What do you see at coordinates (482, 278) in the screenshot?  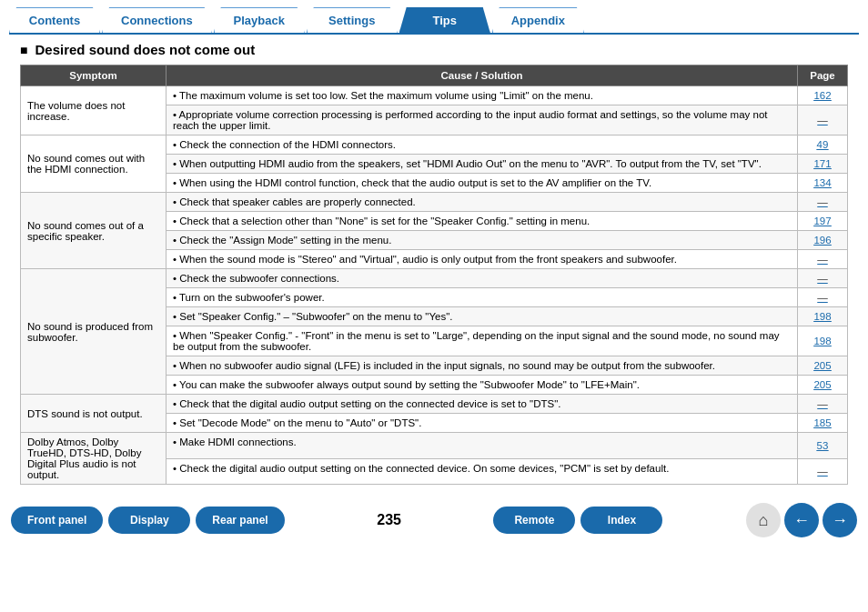 I see `cause-cell: • Check the subwoofer connections.` at bounding box center [482, 278].